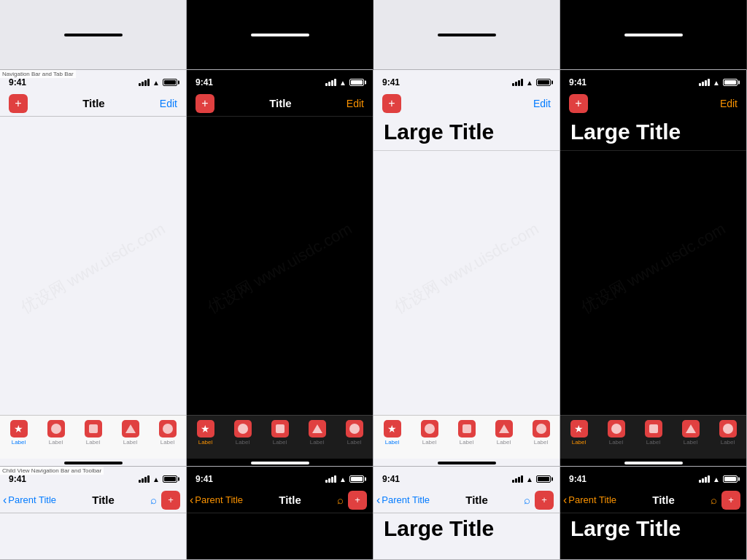 This screenshot has height=560, width=747. What do you see at coordinates (18, 104) in the screenshot?
I see `plus-button-1: +` at bounding box center [18, 104].